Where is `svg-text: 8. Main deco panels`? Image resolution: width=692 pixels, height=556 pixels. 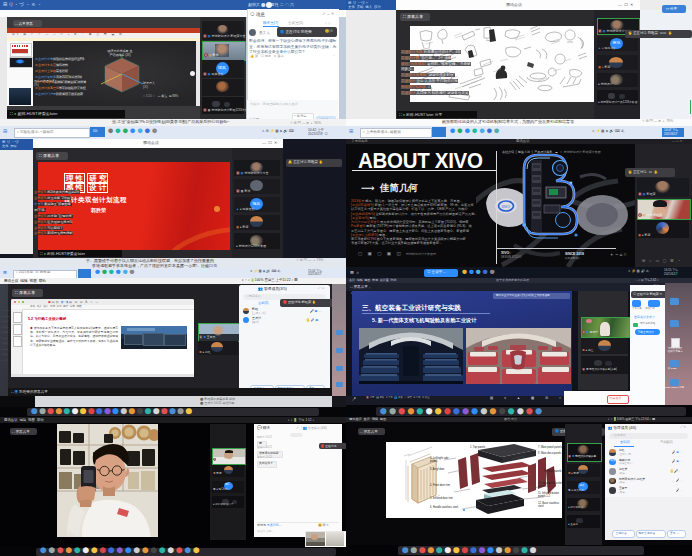
svg-text: 8. Main deco panels is located at coordinates (550, 453).